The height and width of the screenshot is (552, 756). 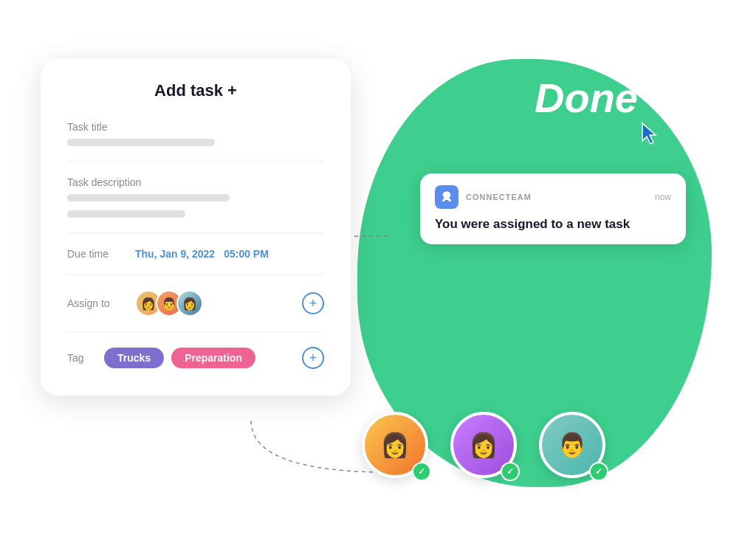 What do you see at coordinates (510, 472) in the screenshot?
I see `check-badge-2: ✓` at bounding box center [510, 472].